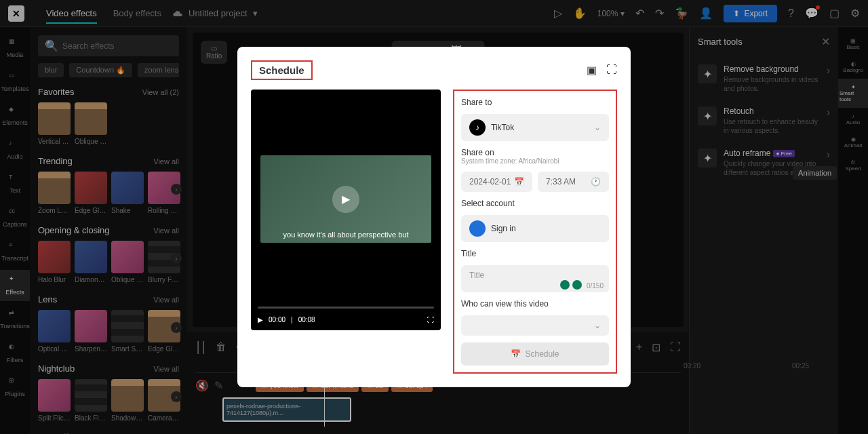 This screenshot has width=868, height=434. Describe the element at coordinates (535, 254) in the screenshot. I see `title-label: Title` at that location.